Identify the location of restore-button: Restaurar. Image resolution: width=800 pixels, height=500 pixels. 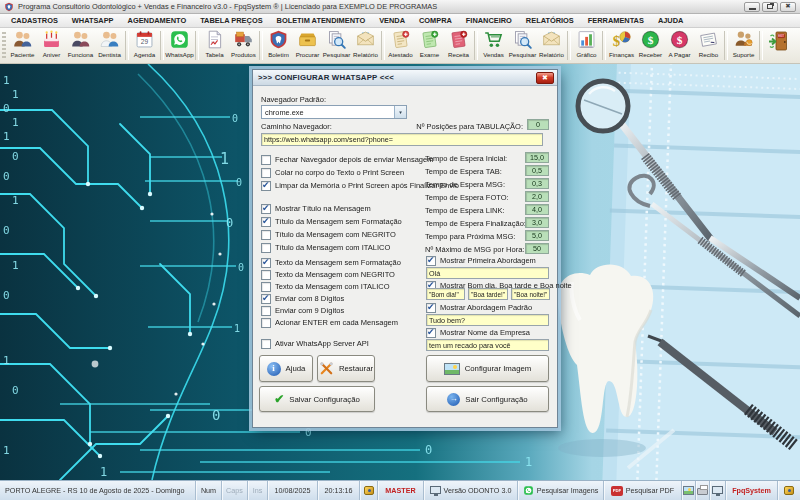
(346, 368).